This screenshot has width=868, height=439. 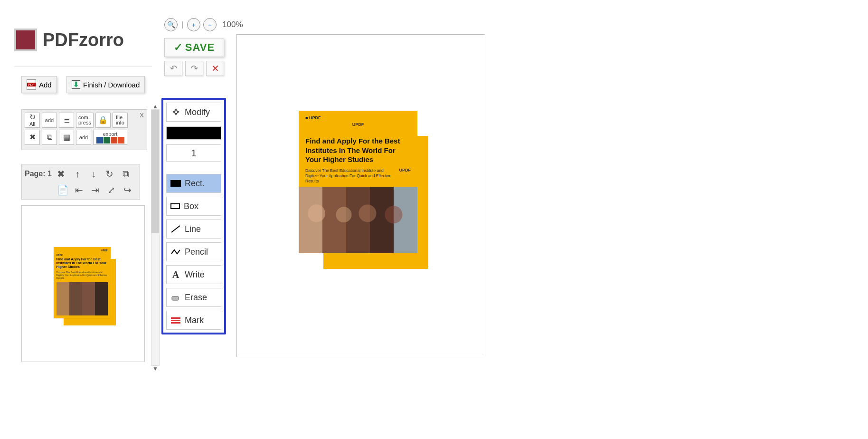 What do you see at coordinates (83, 284) in the screenshot?
I see `page-thumbnail: UPDF UPDF Find and Apply For the Best In…` at bounding box center [83, 284].